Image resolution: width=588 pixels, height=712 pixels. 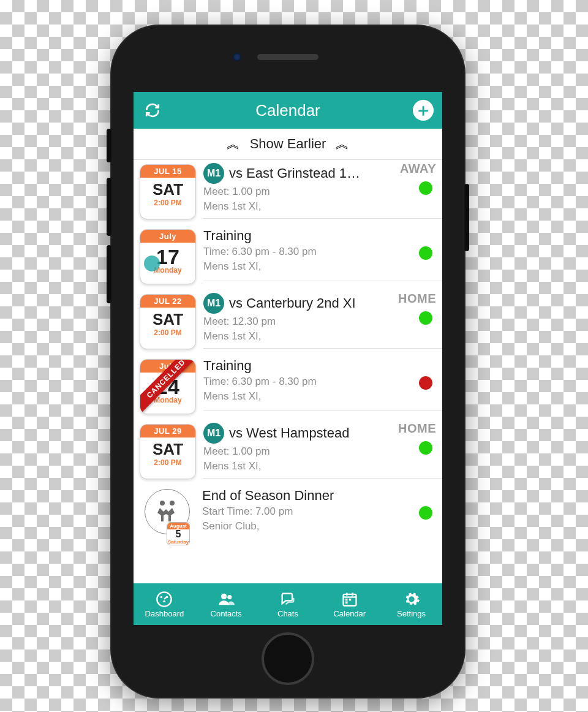 I want to click on event-row: July 24 Monday CANCELLED Training Time: …, so click(x=288, y=387).